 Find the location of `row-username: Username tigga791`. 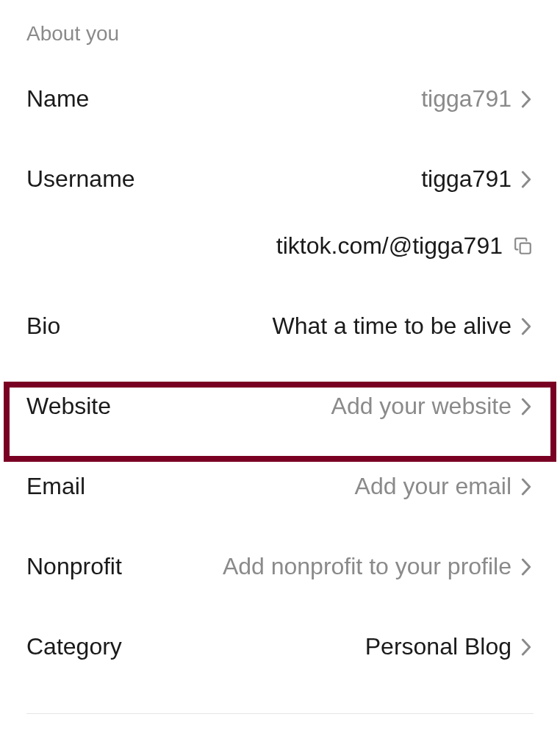

row-username: Username tigga791 is located at coordinates (280, 179).